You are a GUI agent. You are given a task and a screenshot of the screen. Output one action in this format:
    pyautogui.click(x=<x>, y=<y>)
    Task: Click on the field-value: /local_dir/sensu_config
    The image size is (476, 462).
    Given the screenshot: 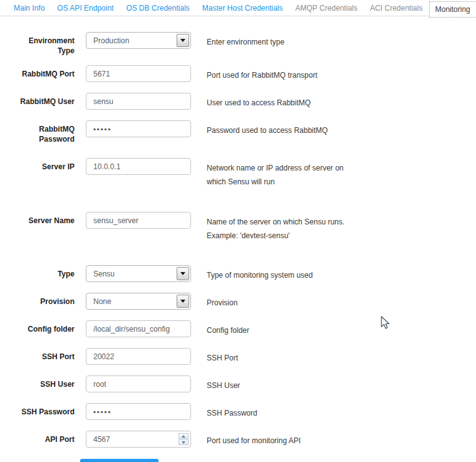 What is the action you would take?
    pyautogui.click(x=128, y=329)
    